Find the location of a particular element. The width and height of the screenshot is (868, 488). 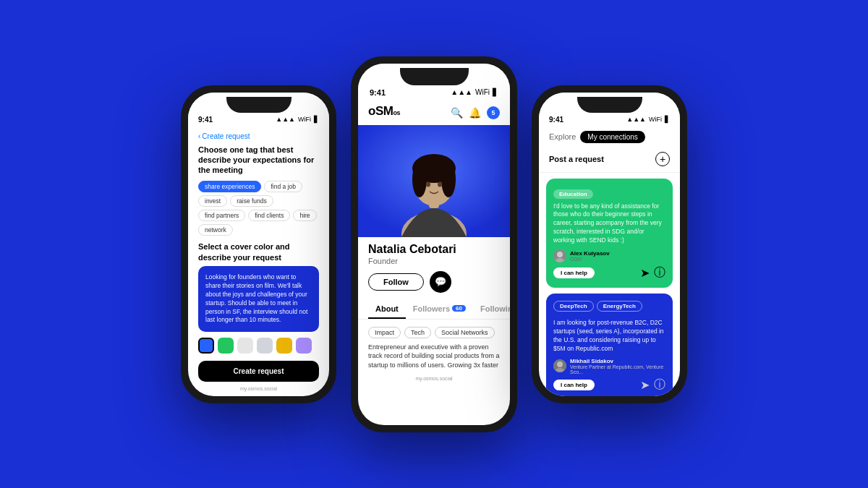

tab-about-label: About is located at coordinates (387, 309).